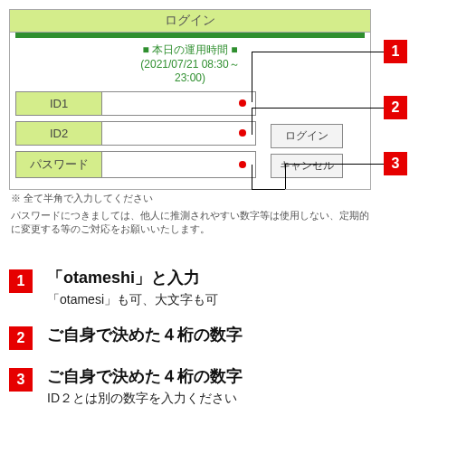 Image resolution: width=476 pixels, height=472 pixels. What do you see at coordinates (395, 164) in the screenshot?
I see `callout-3: 3` at bounding box center [395, 164].